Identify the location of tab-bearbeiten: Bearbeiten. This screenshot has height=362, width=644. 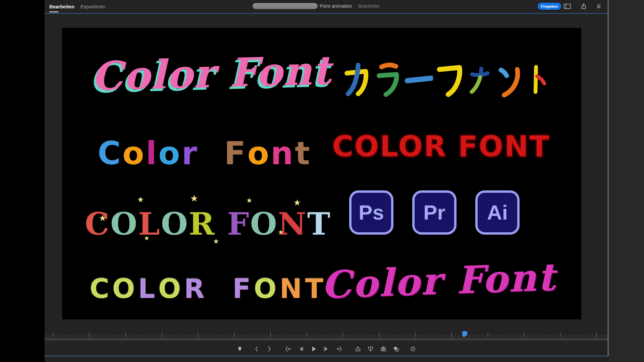
(62, 7).